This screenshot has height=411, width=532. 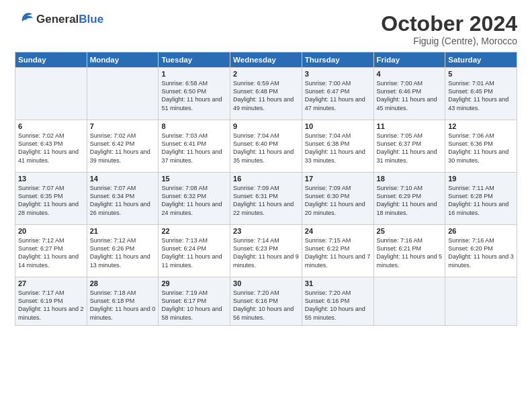 What do you see at coordinates (410, 146) in the screenshot?
I see `table-row: 11Sunrise: 7:05 AMSunset: 6:37 PMDayligh…` at bounding box center [410, 146].